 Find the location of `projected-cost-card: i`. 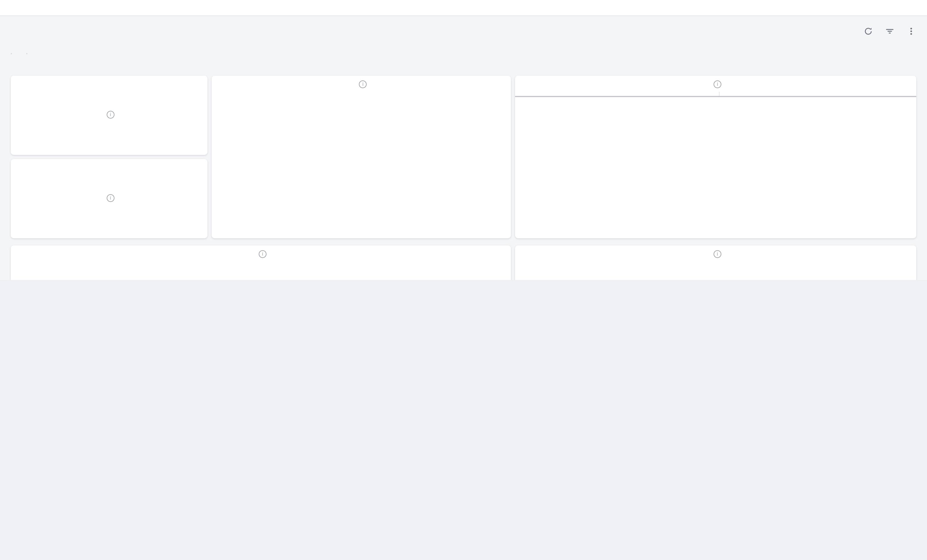

projected-cost-card: i is located at coordinates (109, 199).